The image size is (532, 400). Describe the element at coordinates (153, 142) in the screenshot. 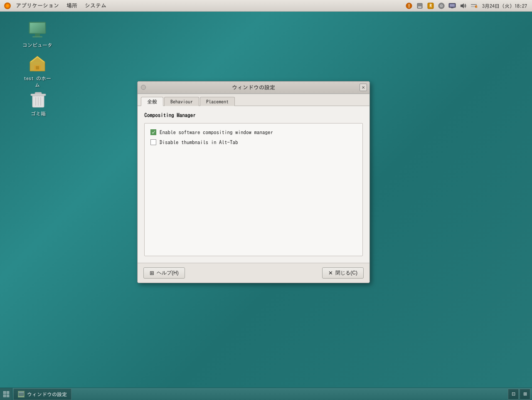

I see `checkbox-disable-thumbnails` at that location.